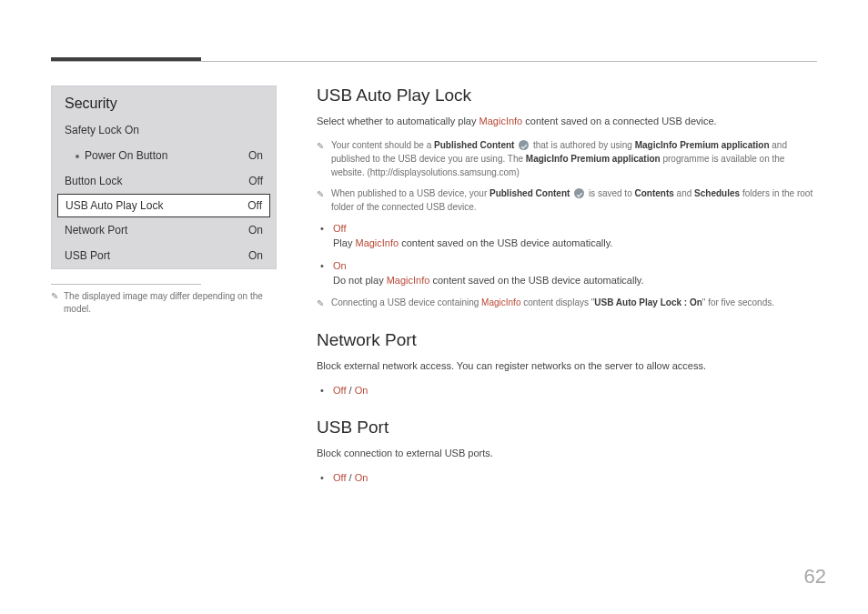 This screenshot has height=614, width=868. Describe the element at coordinates (557, 302) in the screenshot. I see `text: content displays "` at that location.